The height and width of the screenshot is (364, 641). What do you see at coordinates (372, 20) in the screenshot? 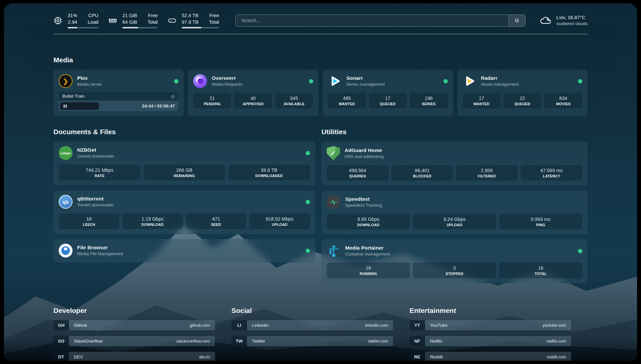
I see `search-input` at bounding box center [372, 20].